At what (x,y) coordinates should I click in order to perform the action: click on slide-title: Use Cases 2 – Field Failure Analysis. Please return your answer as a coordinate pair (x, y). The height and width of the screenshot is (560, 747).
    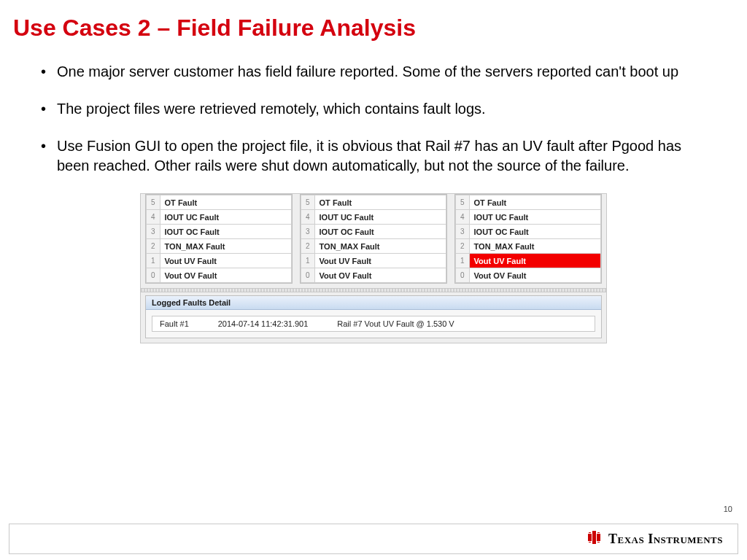
    Looking at the image, I should click on (374, 20).